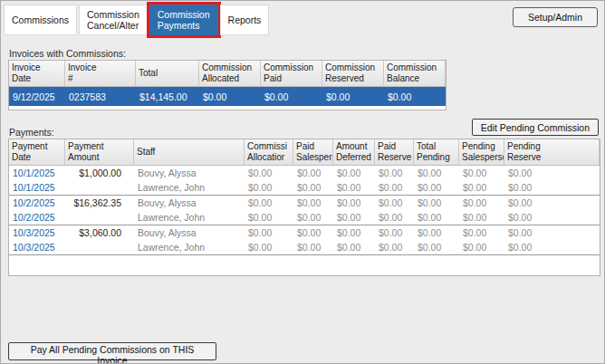 This screenshot has height=364, width=605. What do you see at coordinates (227, 85) in the screenshot?
I see `invoices-table: InvoiceDateInvoice#TotalCommissionAlloca…` at bounding box center [227, 85].